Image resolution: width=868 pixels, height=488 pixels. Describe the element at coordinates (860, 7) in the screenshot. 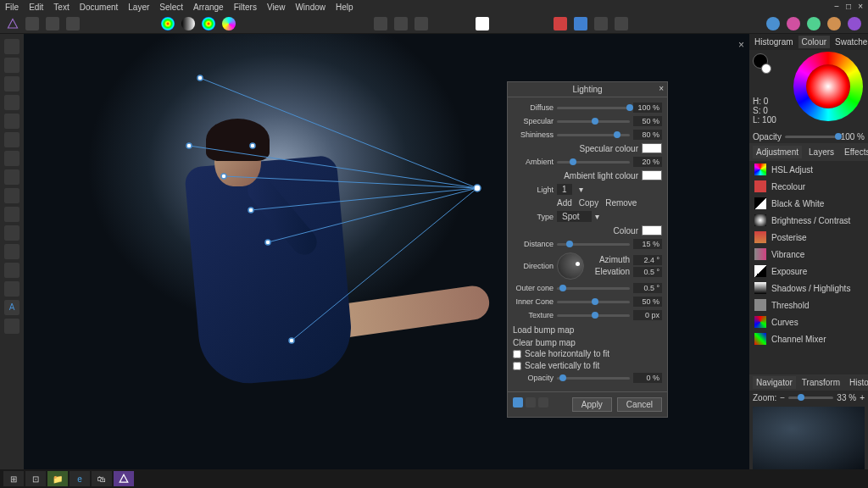

I see `close-icon: ×` at that location.